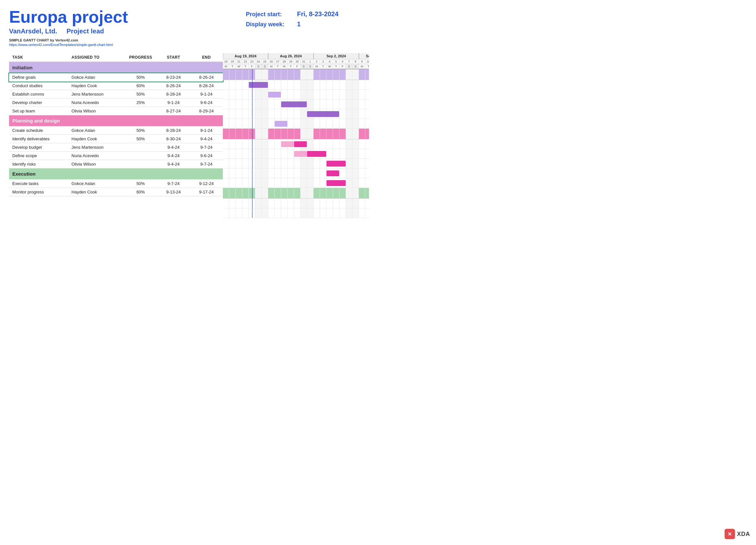  I want to click on gantt-day-number: 8, so click(356, 61).